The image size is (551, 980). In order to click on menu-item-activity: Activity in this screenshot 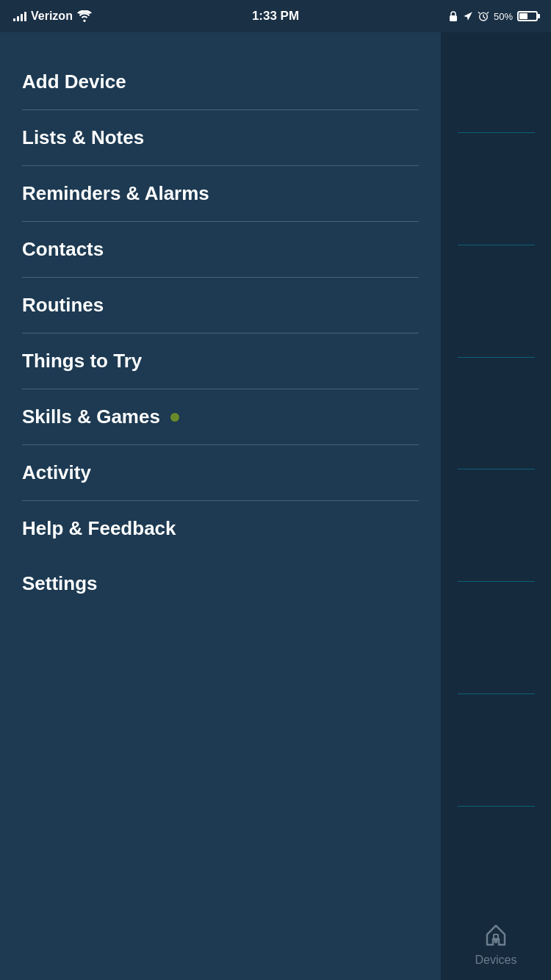, I will do `click(220, 473)`.